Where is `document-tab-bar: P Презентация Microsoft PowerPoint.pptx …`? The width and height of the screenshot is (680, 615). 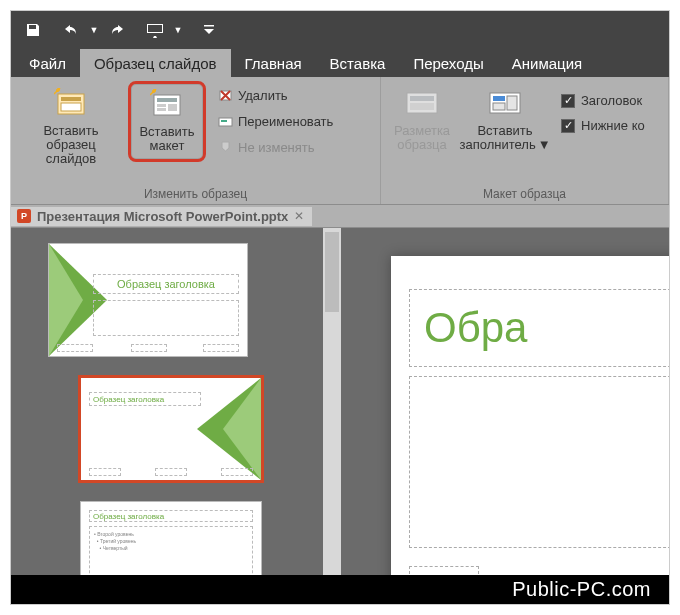
document-tab-bar: P Презентация Microsoft PowerPoint.pptx … is located at coordinates (340, 216).